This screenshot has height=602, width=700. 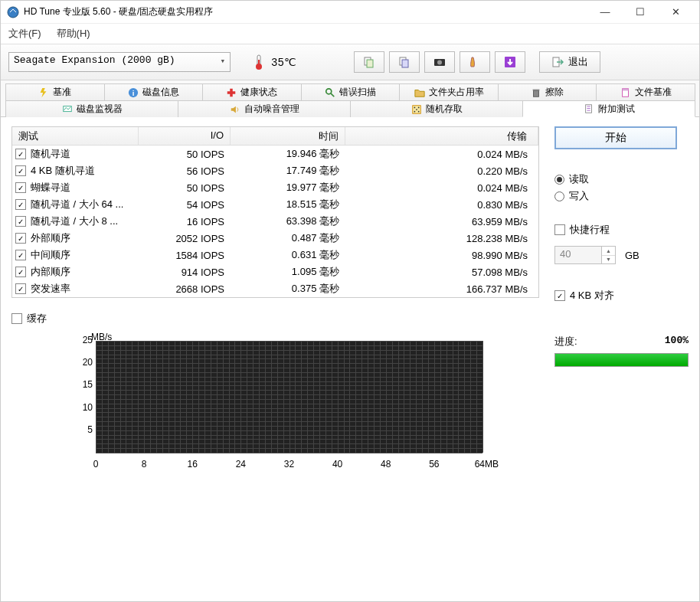 I want to click on table-row: ✓突发速率2668 IOPS0.375 毫秒166.737 MB/s, so click(x=276, y=289).